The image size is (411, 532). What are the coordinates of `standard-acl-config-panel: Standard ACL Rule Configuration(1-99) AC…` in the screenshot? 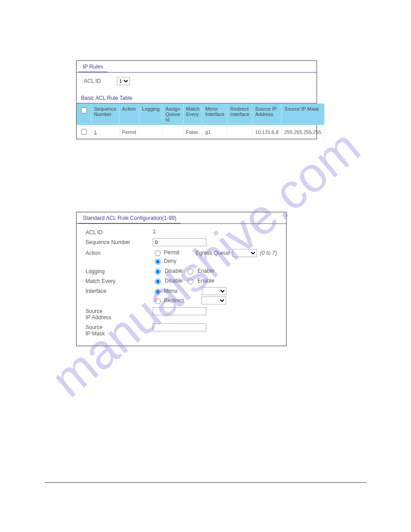 It's located at (181, 279).